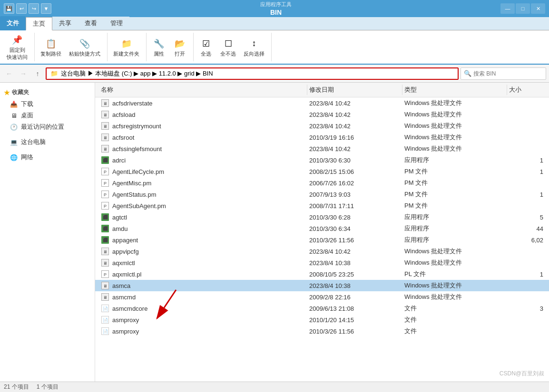 This screenshot has width=549, height=392. What do you see at coordinates (132, 183) in the screenshot?
I see `file-name: AgentMisc.pm` at bounding box center [132, 183].